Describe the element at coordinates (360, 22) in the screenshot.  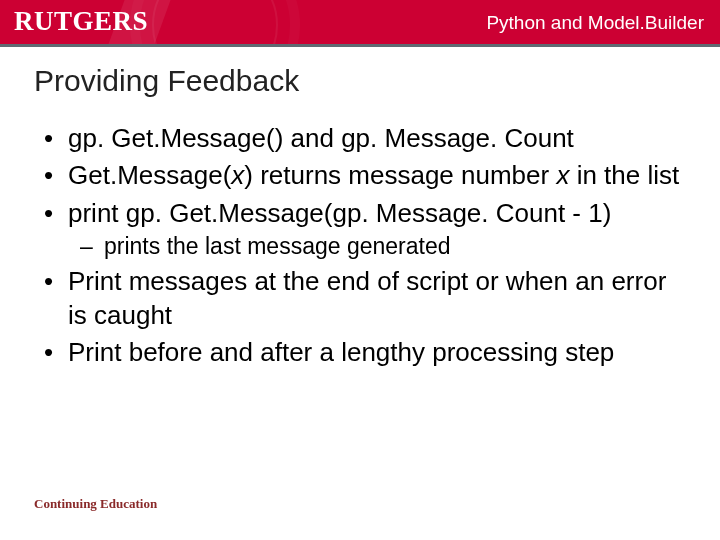
I see `header-bar: RUTGERS Python and Model.Builder` at that location.